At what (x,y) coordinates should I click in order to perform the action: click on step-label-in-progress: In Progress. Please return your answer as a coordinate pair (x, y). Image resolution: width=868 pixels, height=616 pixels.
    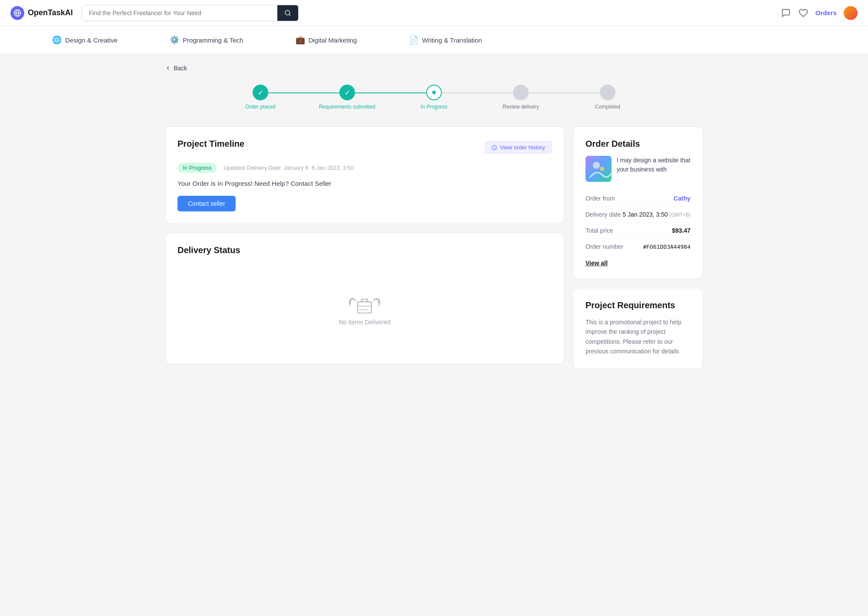
    Looking at the image, I should click on (434, 107).